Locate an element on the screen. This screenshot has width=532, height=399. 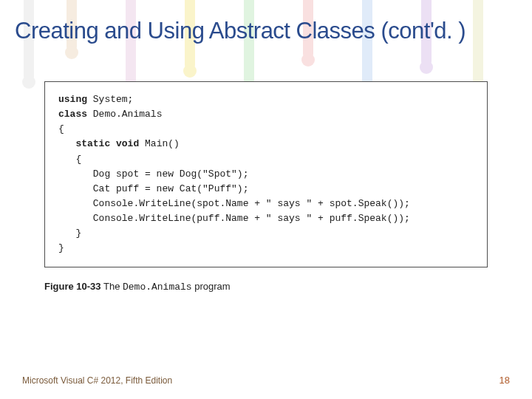
code-text: Demo.Animals is located at coordinates (124, 114).